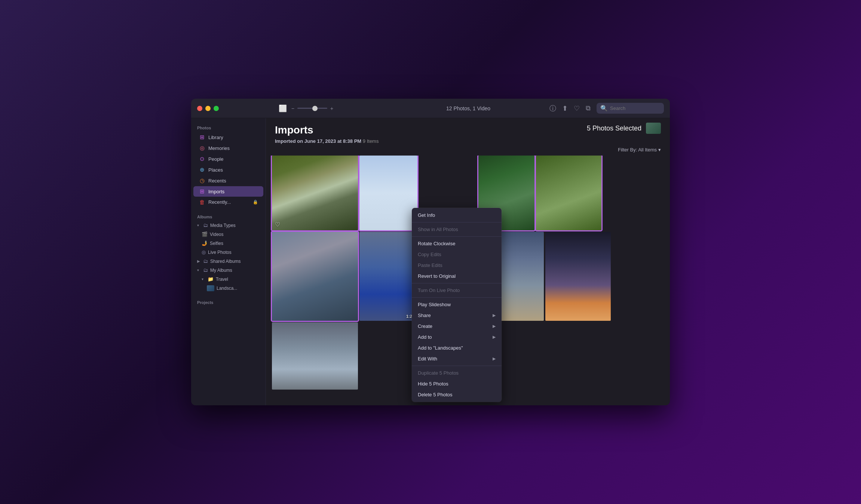 This screenshot has width=861, height=504. Describe the element at coordinates (438, 373) in the screenshot. I see `ctx-duplicate-label: Duplicate 5 Photos` at that location.